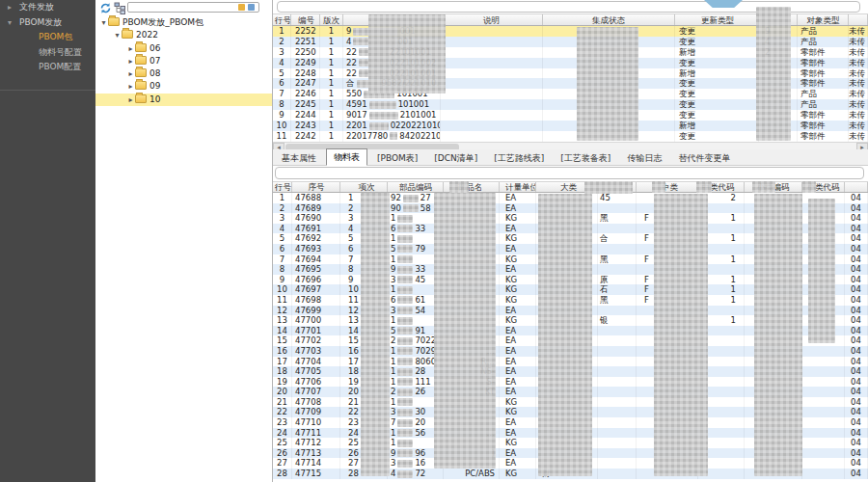 This screenshot has height=482, width=868. I want to click on cell-row-no: 8, so click(282, 104).